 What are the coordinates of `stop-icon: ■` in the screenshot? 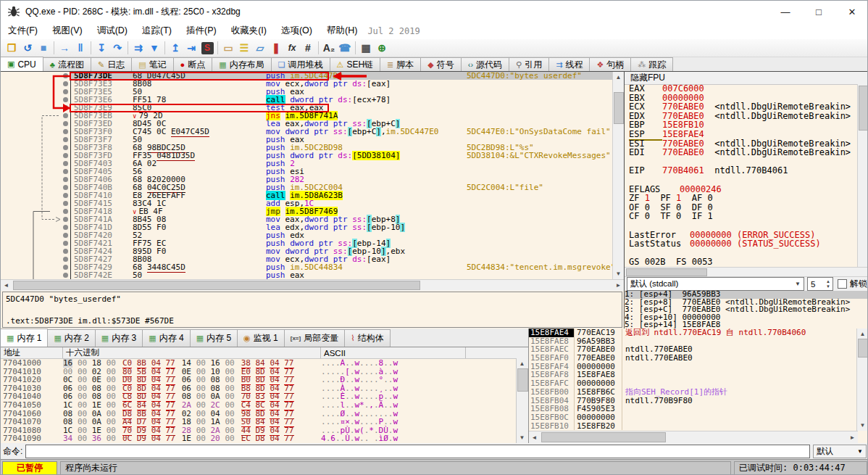 It's located at (43, 48).